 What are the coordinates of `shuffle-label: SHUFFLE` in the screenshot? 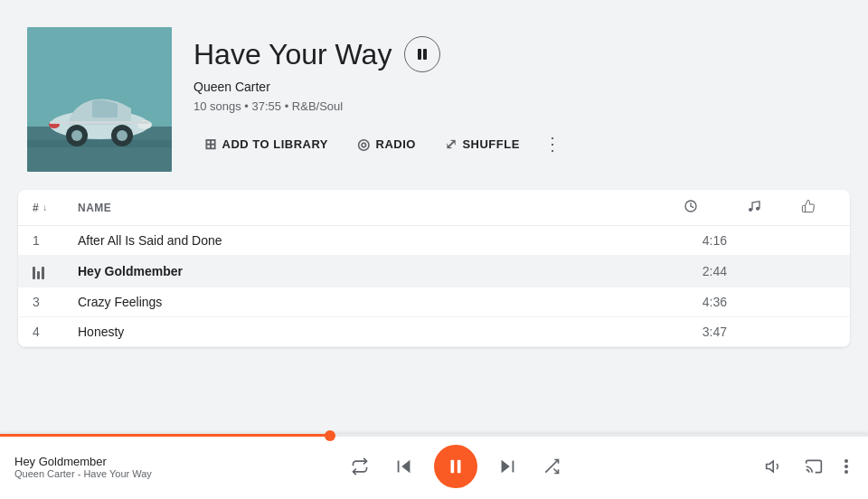 It's located at (490, 145).